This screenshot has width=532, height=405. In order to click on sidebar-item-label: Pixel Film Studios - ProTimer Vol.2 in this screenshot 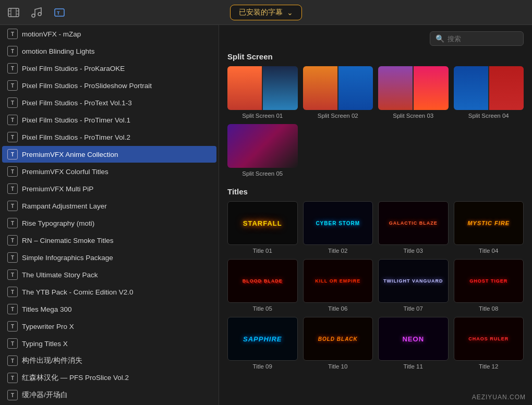, I will do `click(76, 138)`.